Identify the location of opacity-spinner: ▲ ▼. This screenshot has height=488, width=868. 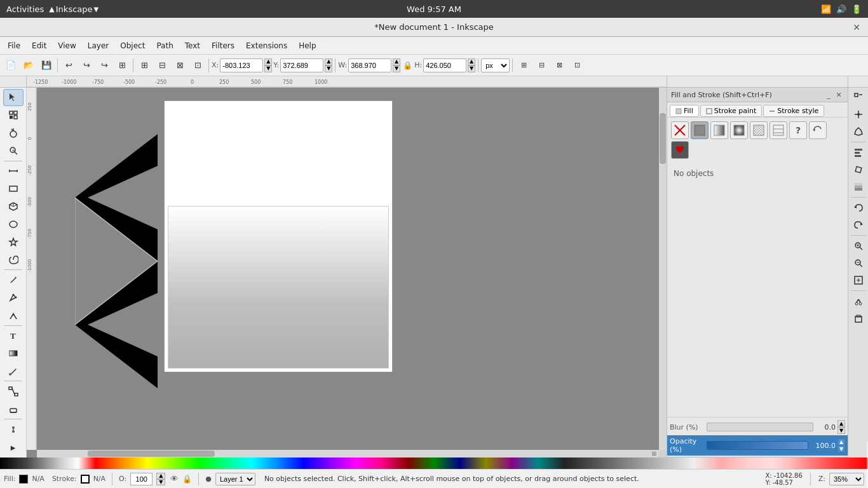
(841, 445).